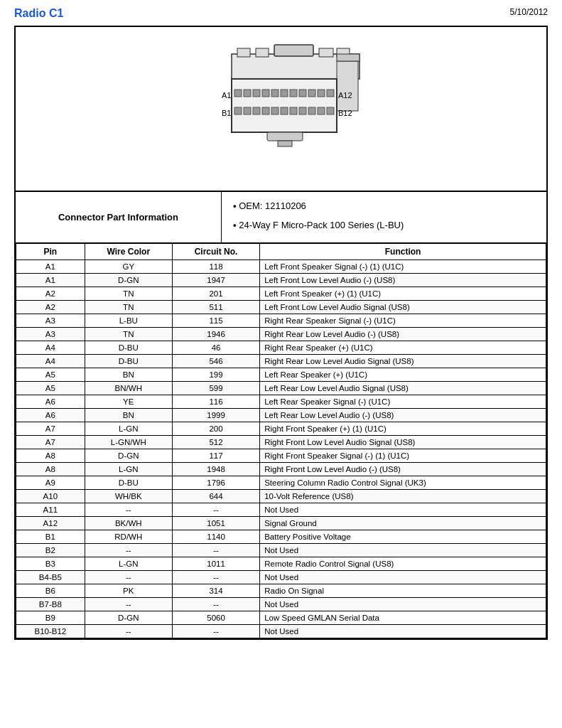  I want to click on cell-24-1: PK, so click(128, 590).